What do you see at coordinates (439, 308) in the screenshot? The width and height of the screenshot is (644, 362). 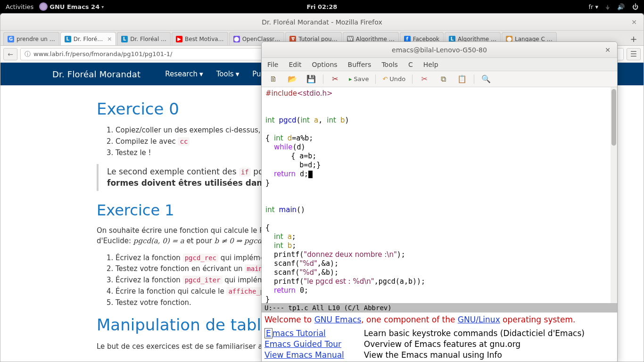 I see `emacs-modeline: U:--- tp1.c All L10 (C/l Abbrev)` at bounding box center [439, 308].